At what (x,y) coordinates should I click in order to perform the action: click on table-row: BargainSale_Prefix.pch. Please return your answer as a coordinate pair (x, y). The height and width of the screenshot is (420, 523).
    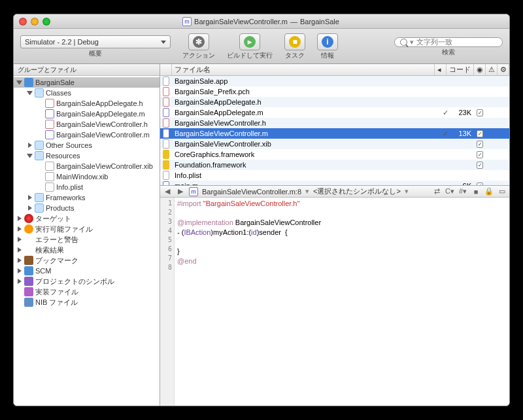
    Looking at the image, I should click on (335, 92).